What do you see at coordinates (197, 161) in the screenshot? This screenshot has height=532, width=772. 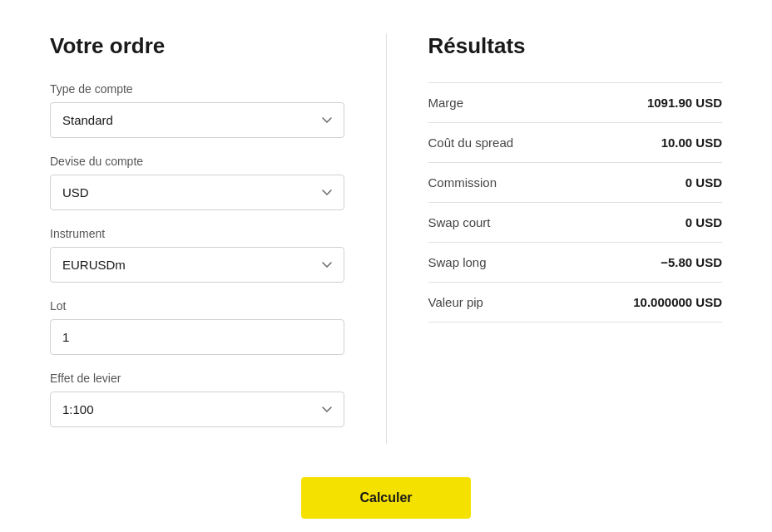 I see `currency-label: Devise du compte` at bounding box center [197, 161].